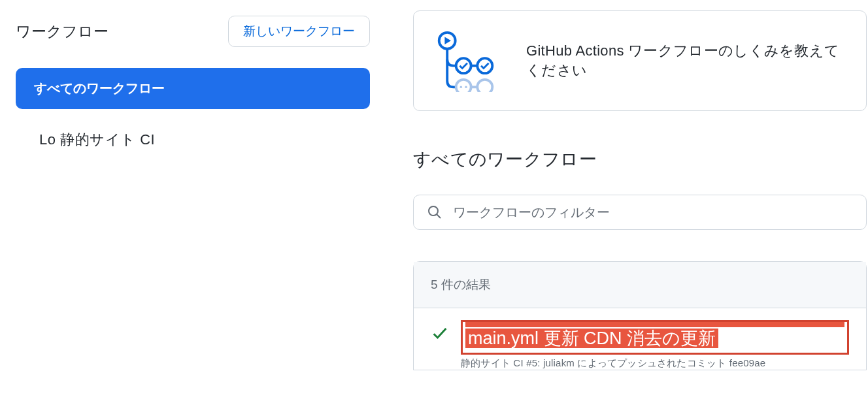 This screenshot has height=418, width=868. I want to click on workflow-filter-input, so click(653, 213).